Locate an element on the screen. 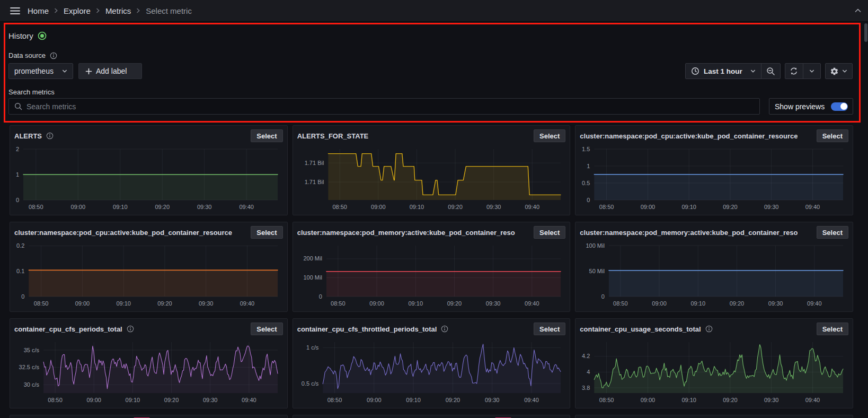  svg-text: 0.5 is located at coordinates (586, 183).